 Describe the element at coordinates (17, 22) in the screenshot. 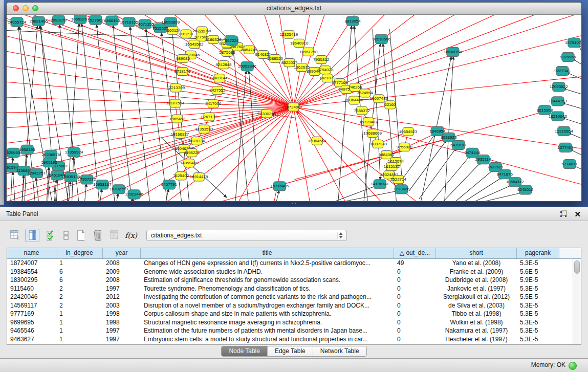

I see `graph-node: 14055724` at that location.